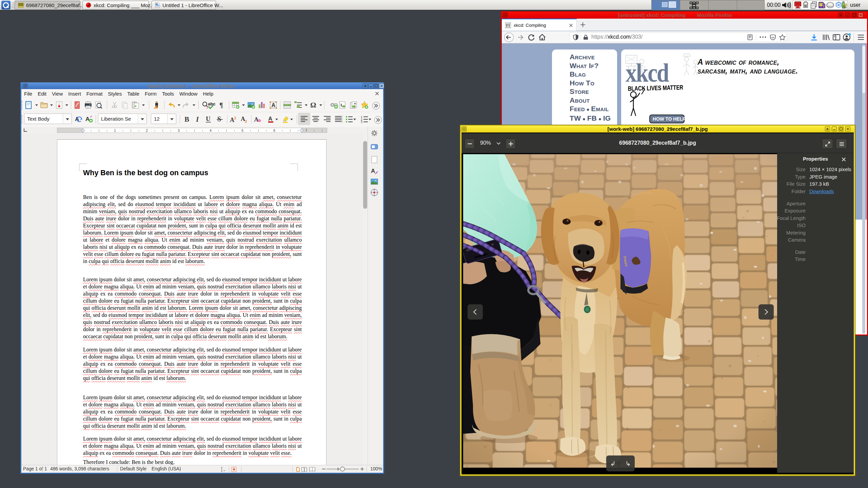 This screenshot has width=868, height=488. What do you see at coordinates (846, 8) in the screenshot?
I see `svg-text: 60` at bounding box center [846, 8].